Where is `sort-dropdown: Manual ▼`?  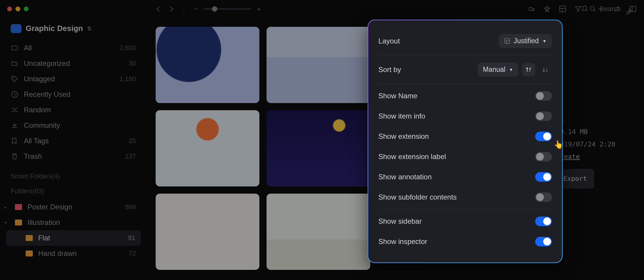 sort-dropdown: Manual ▼ is located at coordinates (498, 70).